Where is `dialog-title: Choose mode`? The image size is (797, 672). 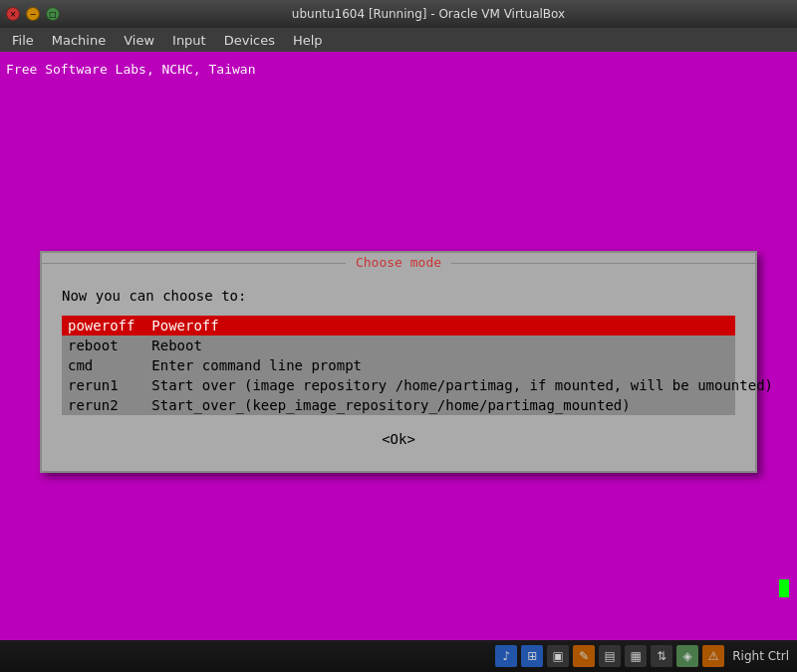 dialog-title: Choose mode is located at coordinates (398, 263).